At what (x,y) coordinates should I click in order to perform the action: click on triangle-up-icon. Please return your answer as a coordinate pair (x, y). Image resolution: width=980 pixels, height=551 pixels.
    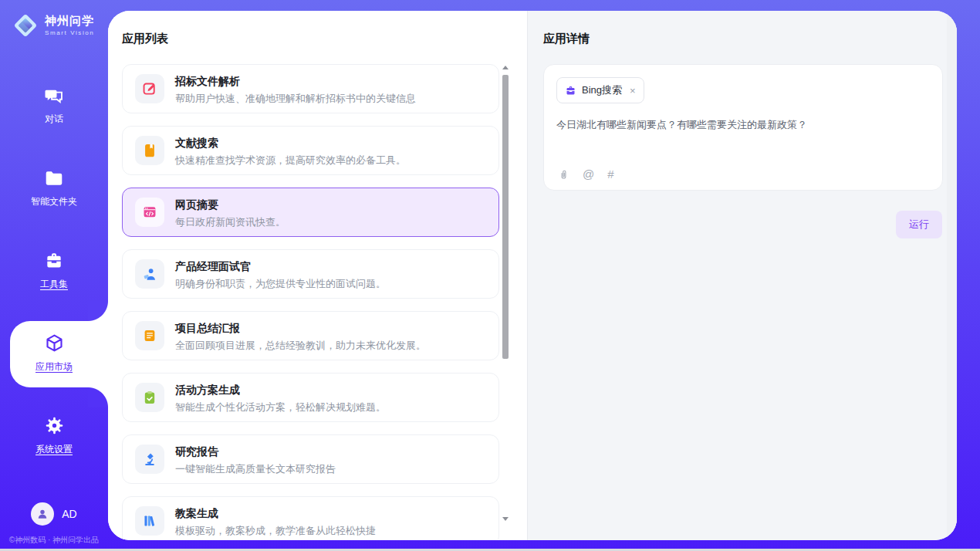
    Looking at the image, I should click on (505, 68).